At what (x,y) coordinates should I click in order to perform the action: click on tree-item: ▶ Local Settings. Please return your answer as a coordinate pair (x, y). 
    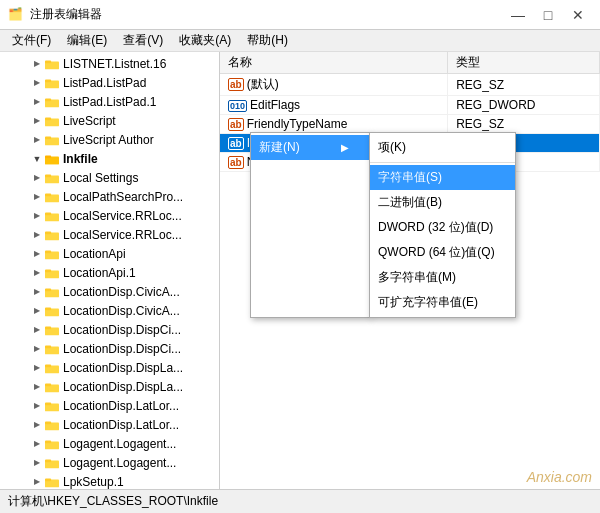
    Looking at the image, I should click on (110, 178).